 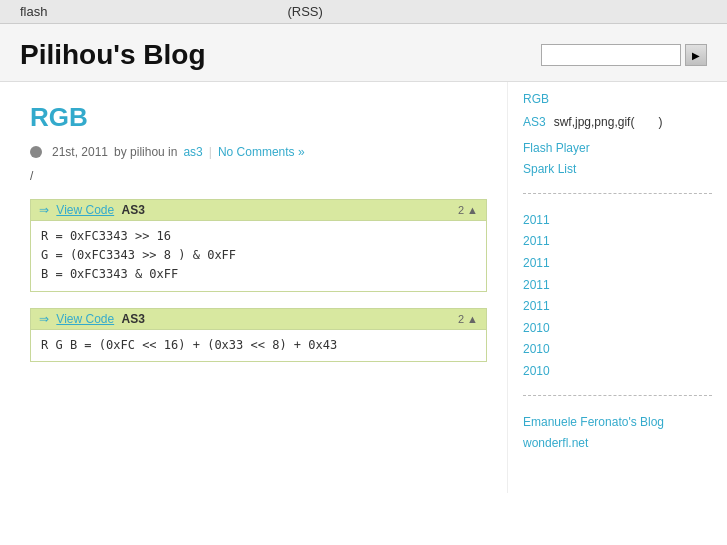 What do you see at coordinates (618, 372) in the screenshot?
I see `sidebar-archive-2010-3: 2010` at bounding box center [618, 372].